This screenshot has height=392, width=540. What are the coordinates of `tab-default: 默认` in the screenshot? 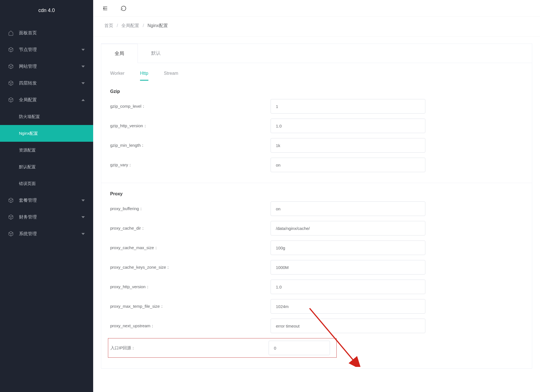 It's located at (156, 53).